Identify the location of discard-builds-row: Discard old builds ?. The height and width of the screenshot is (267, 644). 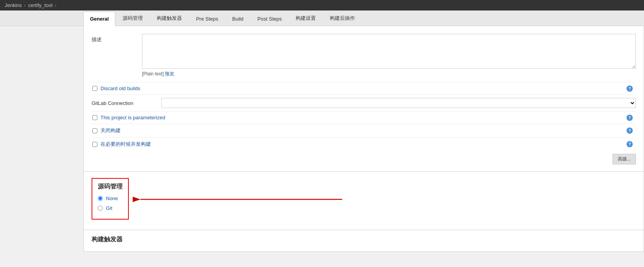
(364, 88).